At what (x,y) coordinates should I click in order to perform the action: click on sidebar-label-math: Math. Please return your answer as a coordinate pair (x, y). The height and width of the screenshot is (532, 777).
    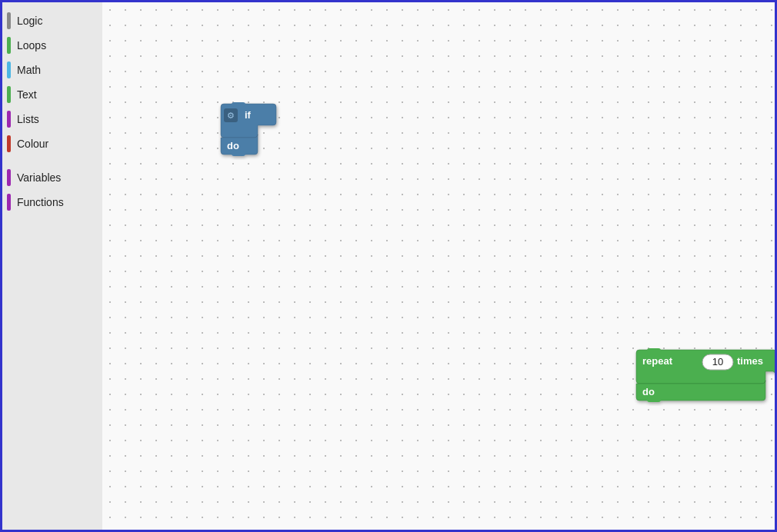
    Looking at the image, I should click on (29, 70).